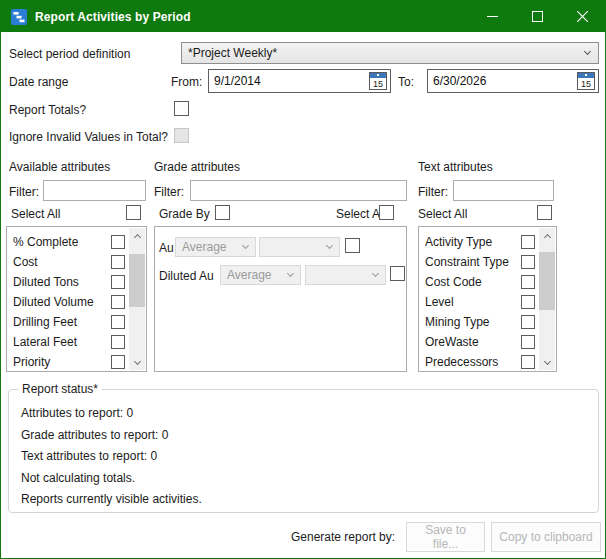  Describe the element at coordinates (538, 16) in the screenshot. I see `maximize-button` at that location.